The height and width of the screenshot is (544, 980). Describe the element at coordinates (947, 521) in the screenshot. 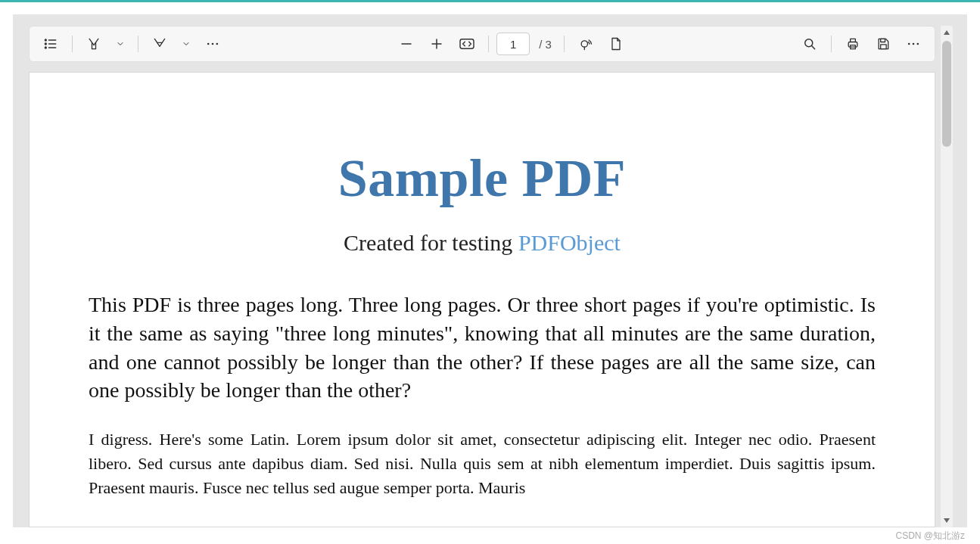

I see `scroll-down-button` at that location.